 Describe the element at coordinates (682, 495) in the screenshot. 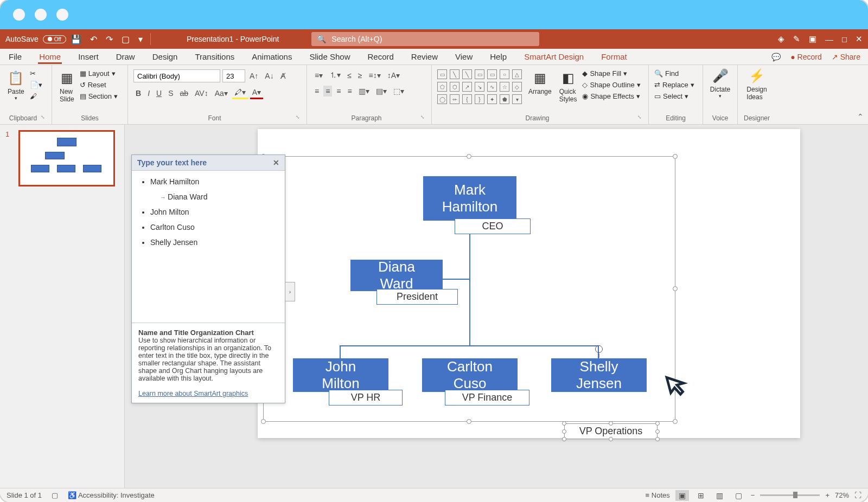

I see `normal-view-icon: ▣` at that location.